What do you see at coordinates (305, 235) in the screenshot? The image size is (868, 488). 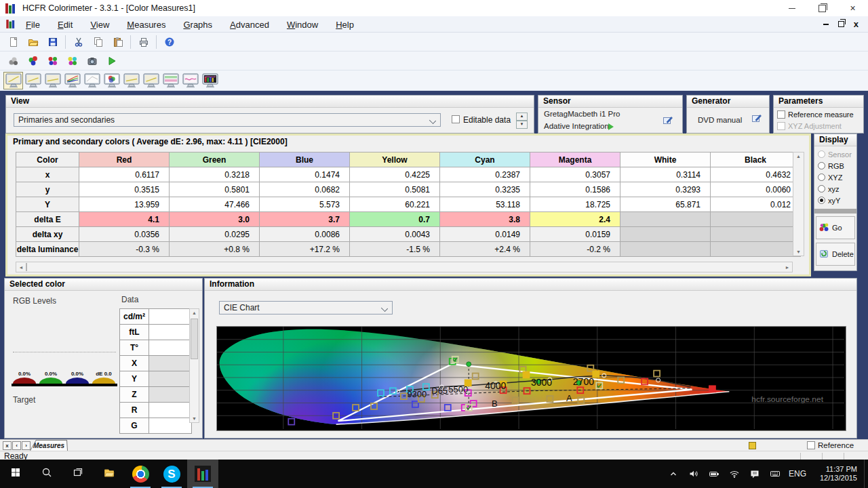 I see `table-cell: 0.0086` at bounding box center [305, 235].